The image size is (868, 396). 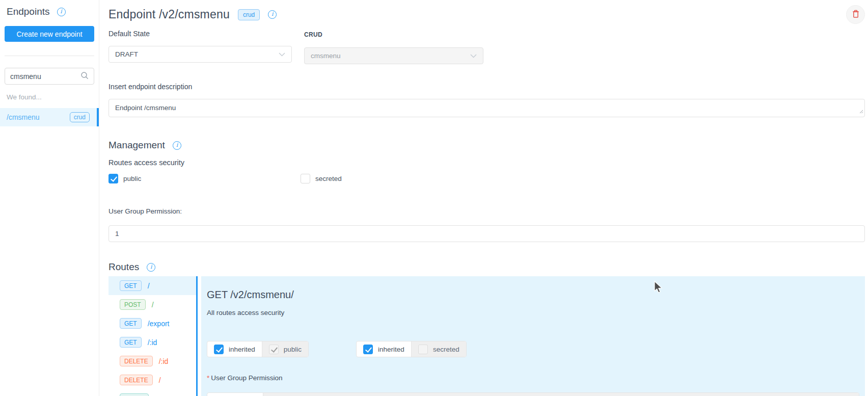 What do you see at coordinates (23, 117) in the screenshot?
I see `endpoint-path-link: /cmsmenu` at bounding box center [23, 117].